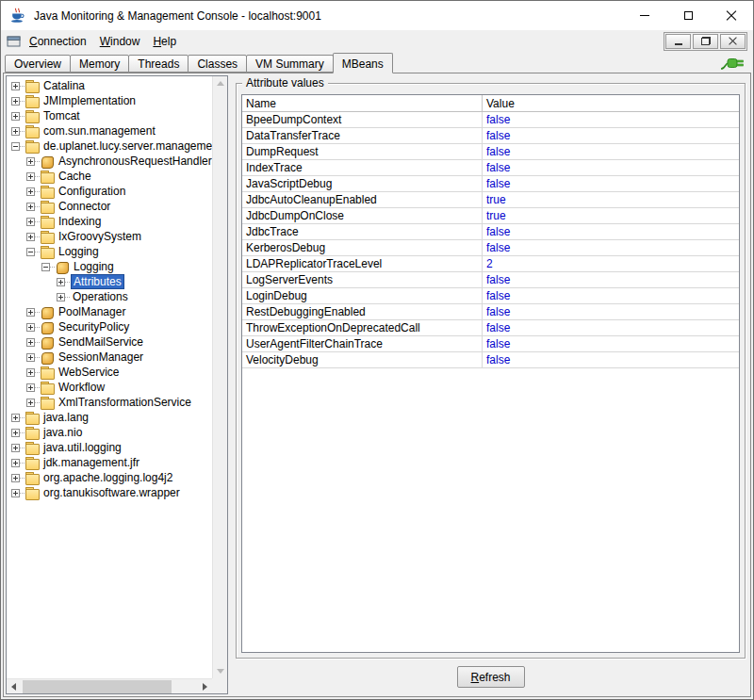 This screenshot has width=754, height=700. Describe the element at coordinates (198, 62) in the screenshot. I see `tab-strip: OverviewMemoryThreadsClassesVM SummaryMB…` at that location.